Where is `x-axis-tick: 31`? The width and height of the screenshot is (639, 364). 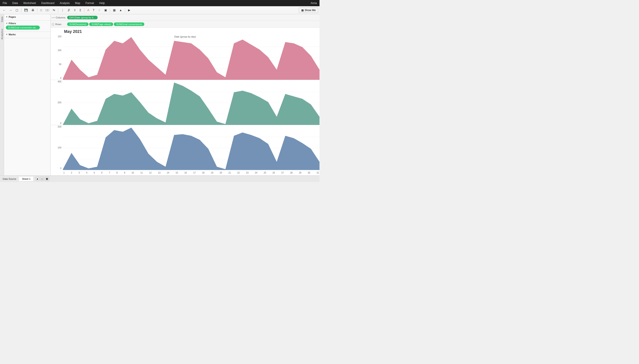
x-axis-tick: 31 is located at coordinates (318, 173).